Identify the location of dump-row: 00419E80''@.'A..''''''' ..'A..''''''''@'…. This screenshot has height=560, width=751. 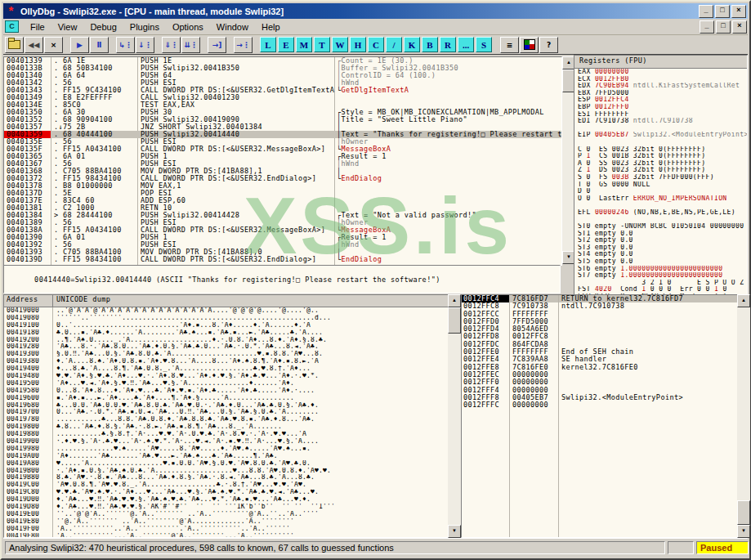
(226, 522).